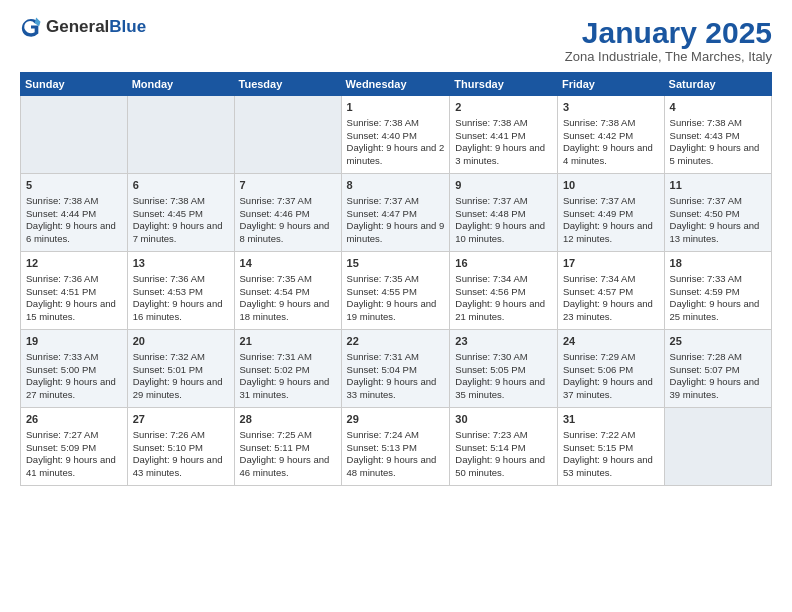 The height and width of the screenshot is (612, 792). Describe the element at coordinates (74, 467) in the screenshot. I see `cell-content-line: Daylight: 9 hours and 41 minutes.` at that location.